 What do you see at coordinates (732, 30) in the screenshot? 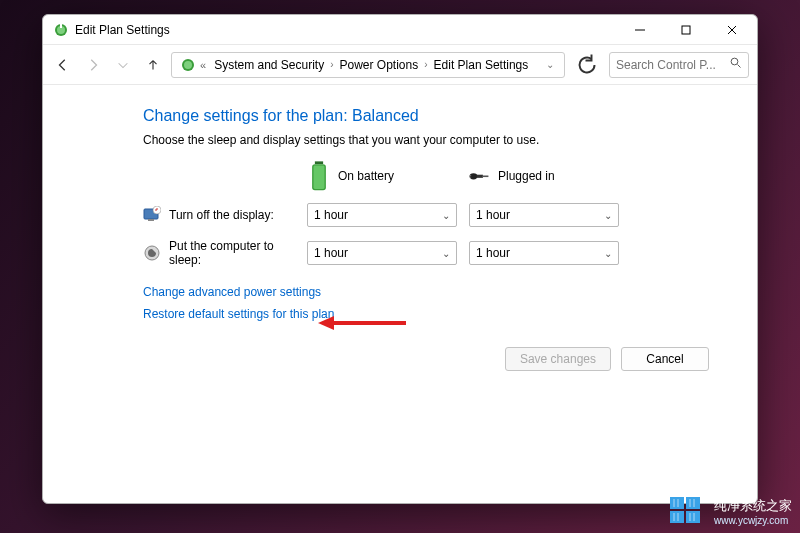
I see `close-button` at bounding box center [732, 30].